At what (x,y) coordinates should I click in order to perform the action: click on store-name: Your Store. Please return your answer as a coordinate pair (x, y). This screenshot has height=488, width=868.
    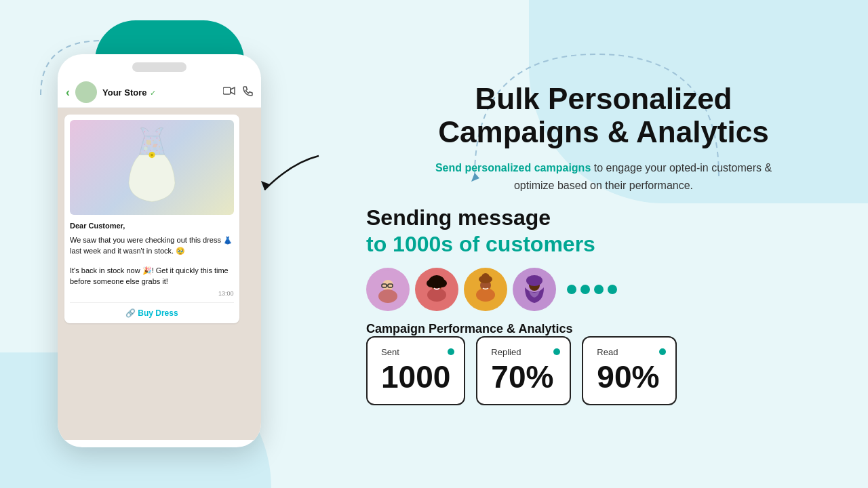
    Looking at the image, I should click on (125, 92).